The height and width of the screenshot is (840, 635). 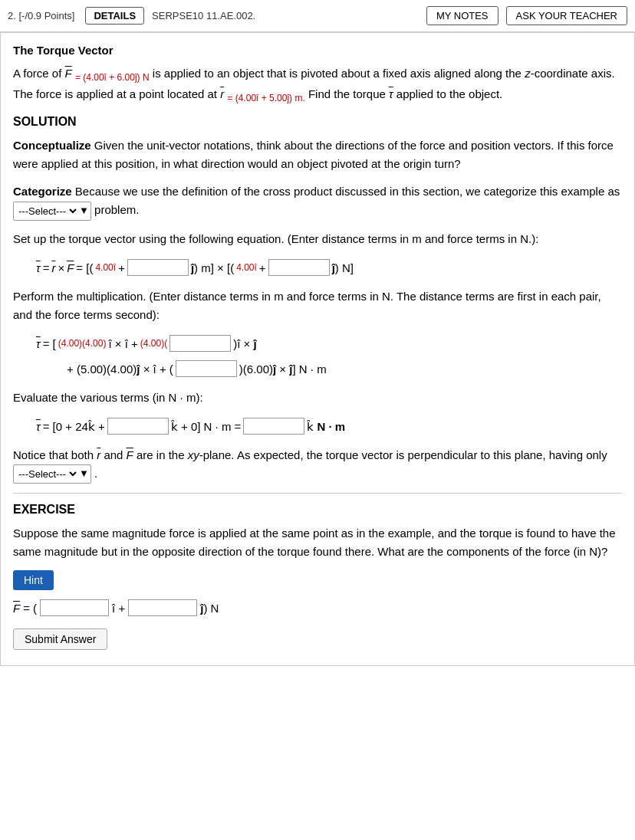 I want to click on divider, so click(x=318, y=494).